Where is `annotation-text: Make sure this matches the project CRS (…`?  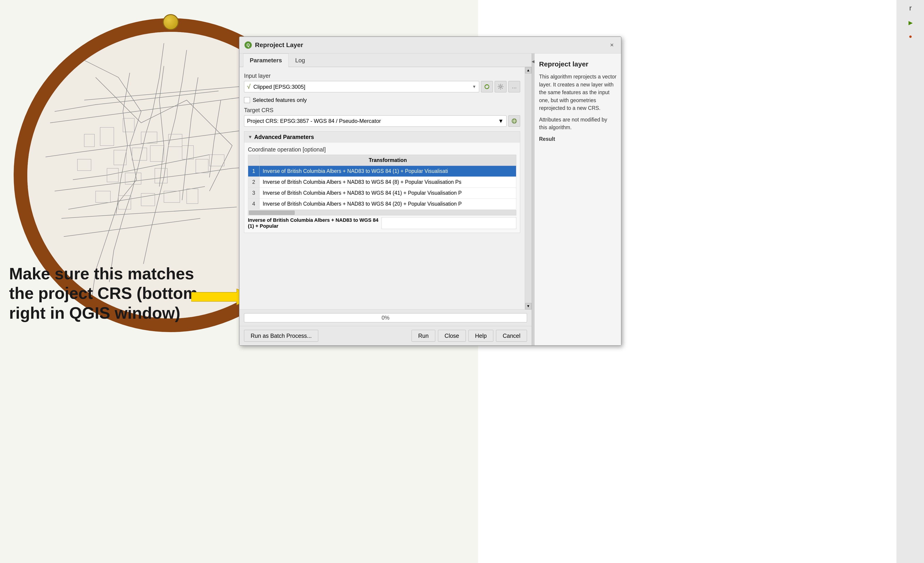
annotation-text: Make sure this matches the project CRS (… is located at coordinates (106, 293).